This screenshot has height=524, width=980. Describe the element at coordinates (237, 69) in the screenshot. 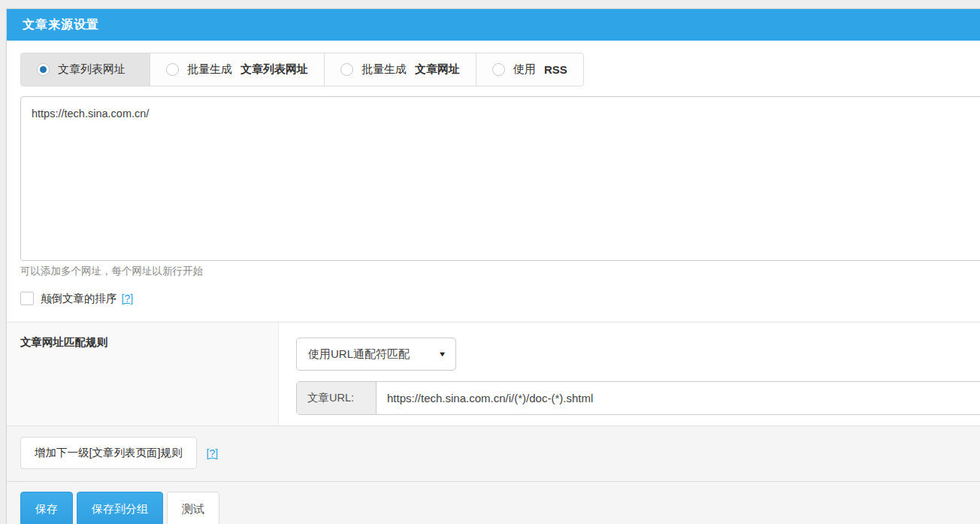

I see `tab-batch-generate-list-url: 批量生成 文章列表网址` at that location.